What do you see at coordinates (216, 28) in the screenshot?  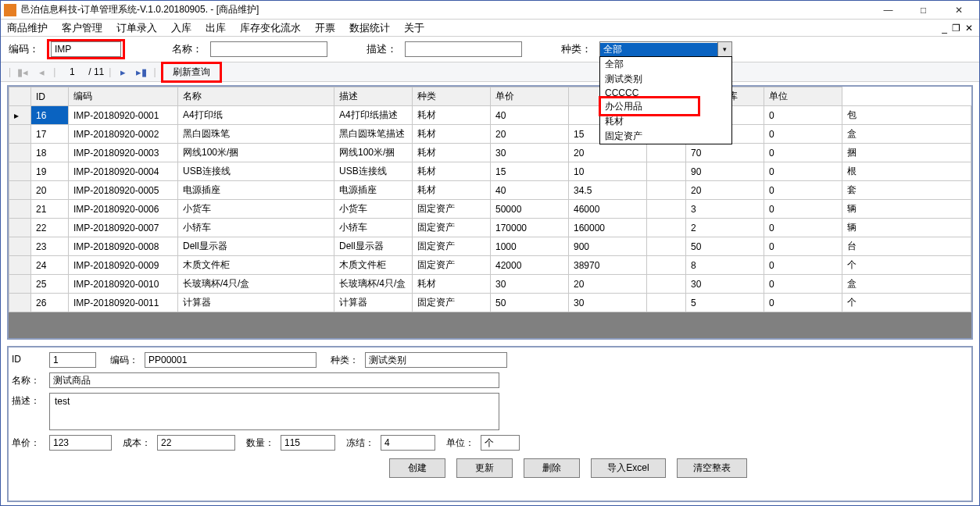 I see `menu-stock-out: 出库` at bounding box center [216, 28].